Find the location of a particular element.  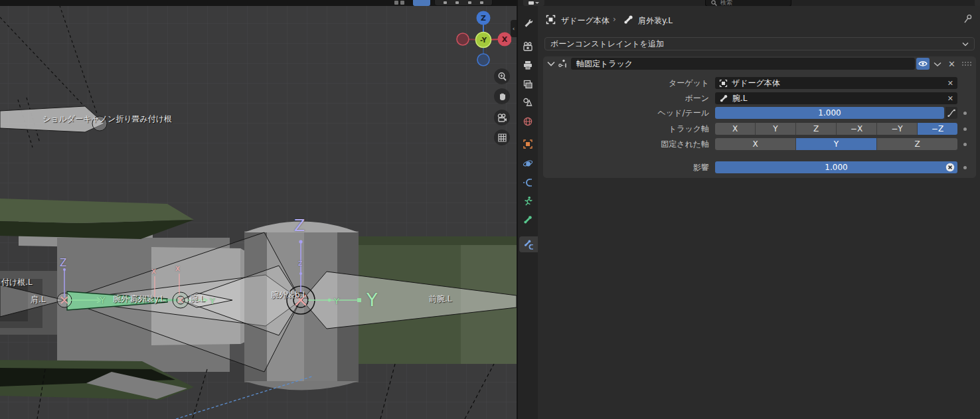

gizmo-neg-x-axis is located at coordinates (463, 39).